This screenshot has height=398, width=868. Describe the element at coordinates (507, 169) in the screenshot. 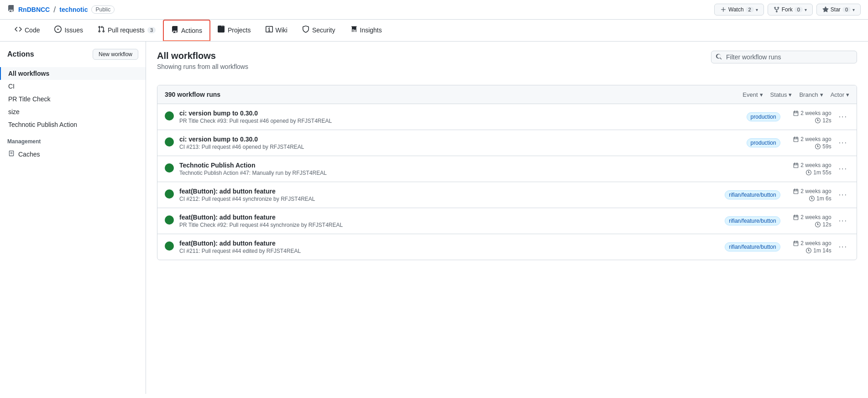

I see `run-row: Technotic Publish Action Technotic Publi…` at that location.